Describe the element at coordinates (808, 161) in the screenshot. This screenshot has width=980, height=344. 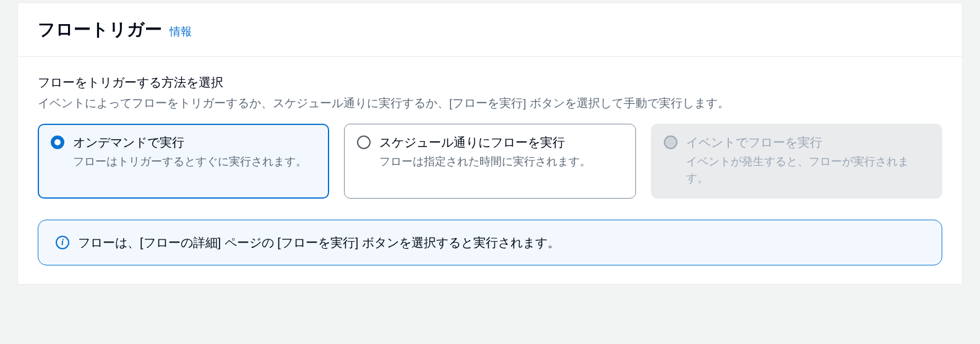
I see `option-text: イベントでフローを実行 イベントが発生すると、フローが実行されます。` at that location.